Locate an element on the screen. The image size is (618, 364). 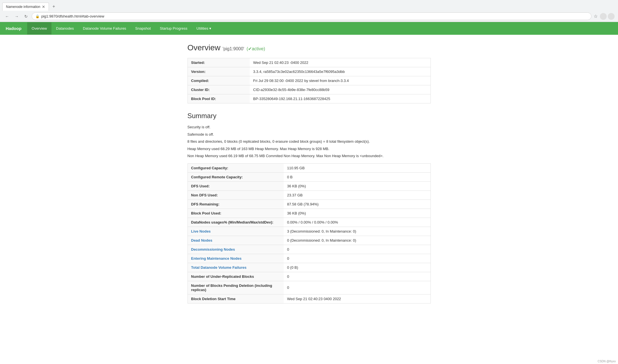
summary-link: Total Datanode Volume Failures is located at coordinates (219, 267).